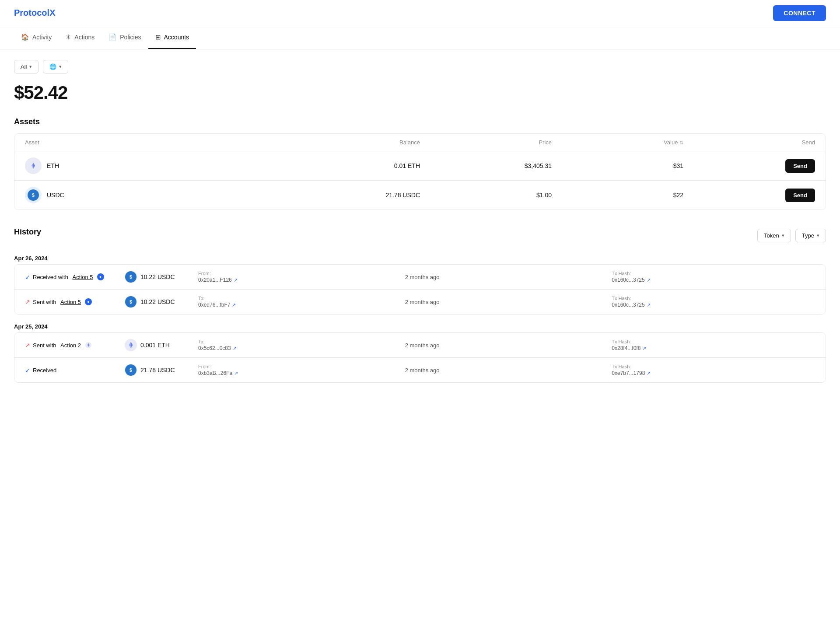 This screenshot has height=629, width=840. I want to click on tx-hash-link-icon-2: ↗, so click(648, 305).